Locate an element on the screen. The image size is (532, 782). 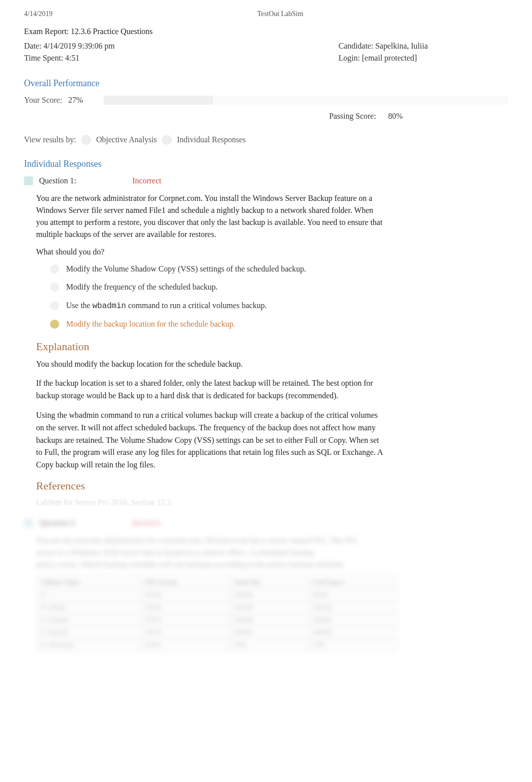
table-row: D: (Data)NTFS500GB250GB is located at coordinates (216, 607).